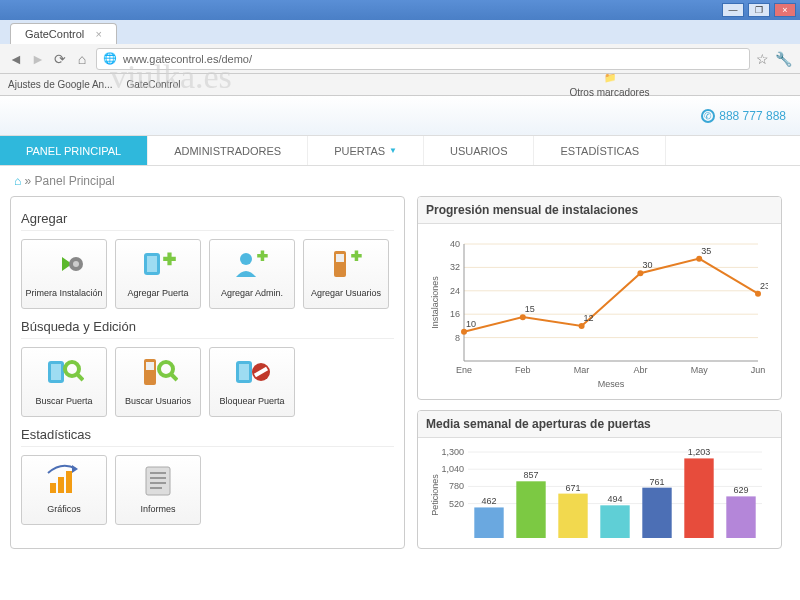  I want to click on card-door-plus: Agregar Puerta, so click(158, 274).